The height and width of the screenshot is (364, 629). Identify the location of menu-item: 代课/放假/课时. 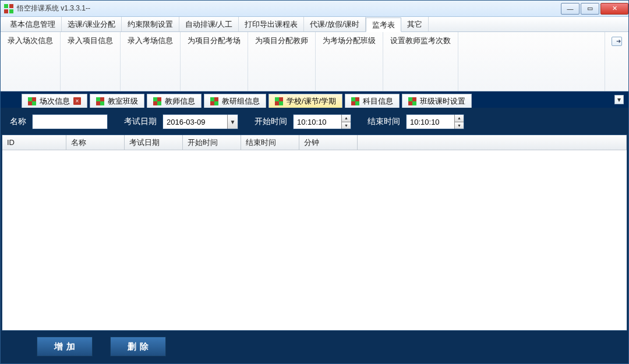
(335, 24).